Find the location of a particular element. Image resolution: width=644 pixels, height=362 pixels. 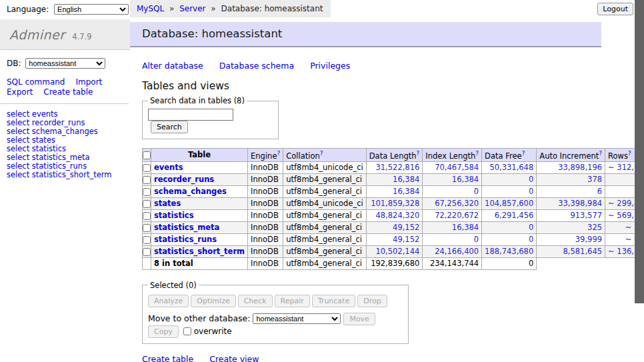

auto-increment-value: 33,398,984 is located at coordinates (580, 203).